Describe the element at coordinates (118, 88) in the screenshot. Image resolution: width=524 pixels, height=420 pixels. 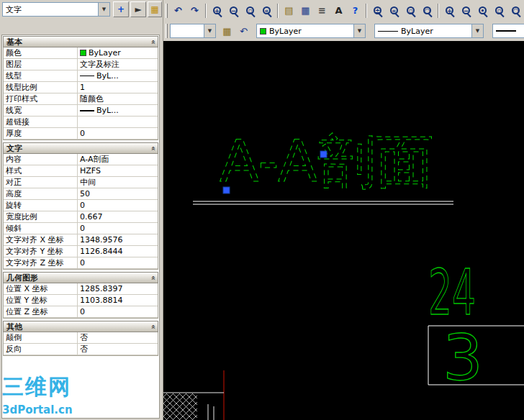
I see `property-value: 1` at that location.